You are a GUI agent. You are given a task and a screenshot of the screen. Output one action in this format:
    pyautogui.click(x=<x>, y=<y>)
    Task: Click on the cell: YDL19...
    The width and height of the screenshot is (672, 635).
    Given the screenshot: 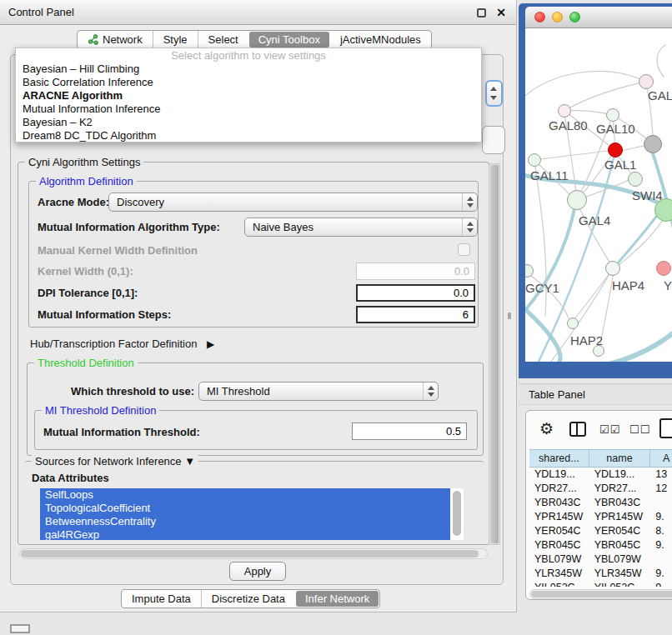 What is the action you would take?
    pyautogui.click(x=620, y=475)
    